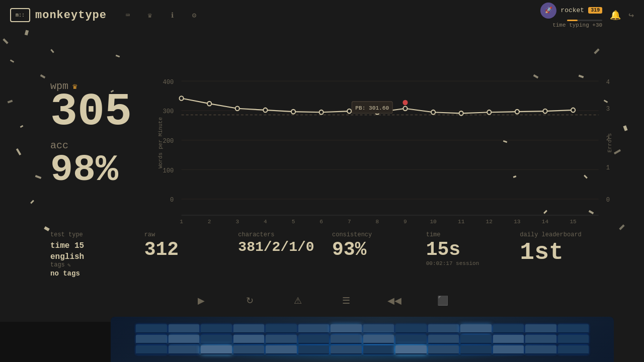 The image size is (644, 362). I want to click on svg-text: 9, so click(406, 221).